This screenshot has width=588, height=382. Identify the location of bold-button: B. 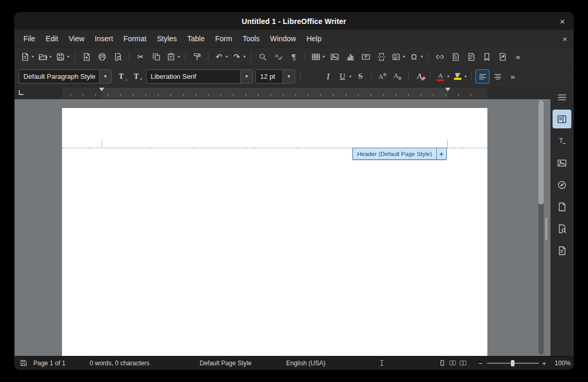
(313, 76).